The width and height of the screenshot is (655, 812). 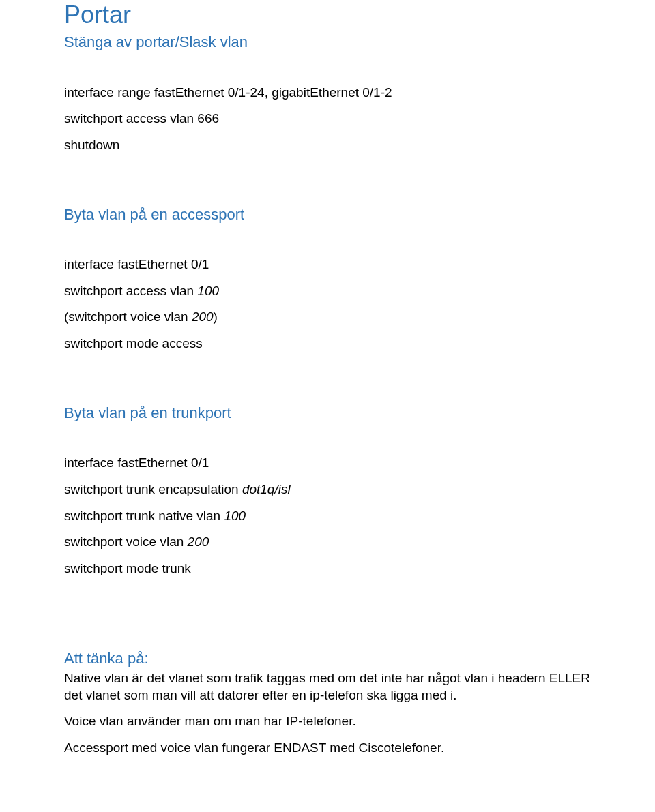 What do you see at coordinates (153, 490) in the screenshot?
I see `text: switchport trunk encapsulation` at bounding box center [153, 490].